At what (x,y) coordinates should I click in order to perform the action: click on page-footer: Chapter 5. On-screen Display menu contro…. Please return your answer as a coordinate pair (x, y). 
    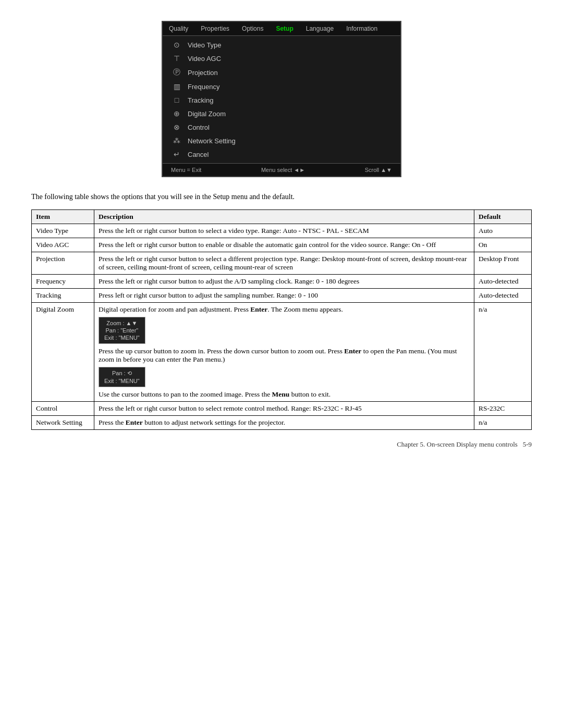
    Looking at the image, I should click on (282, 445).